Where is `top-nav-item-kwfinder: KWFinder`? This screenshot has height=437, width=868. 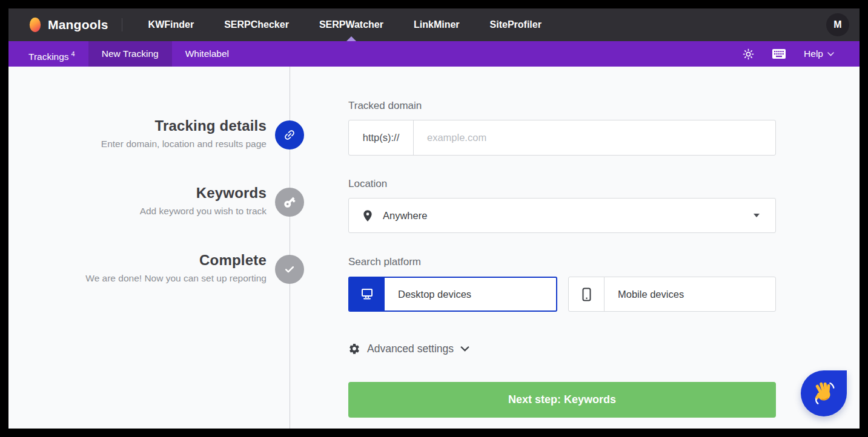 top-nav-item-kwfinder: KWFinder is located at coordinates (171, 25).